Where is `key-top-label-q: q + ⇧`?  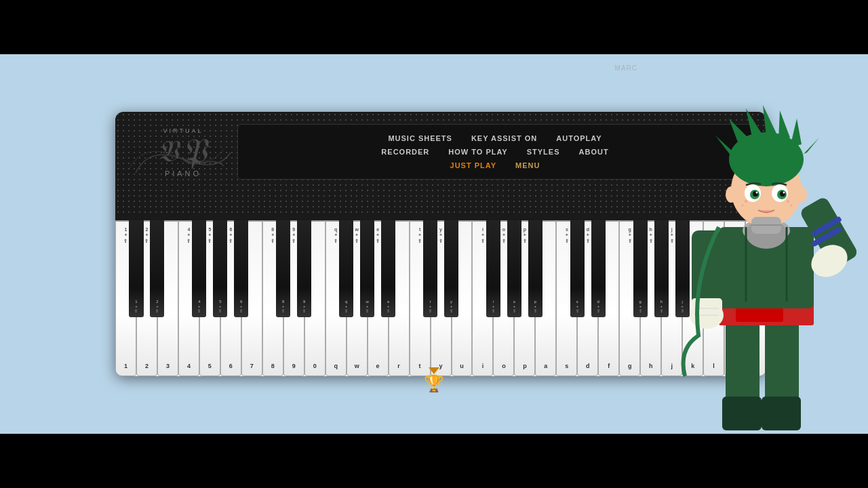
key-top-label-q: q + ⇧ is located at coordinates (336, 236).